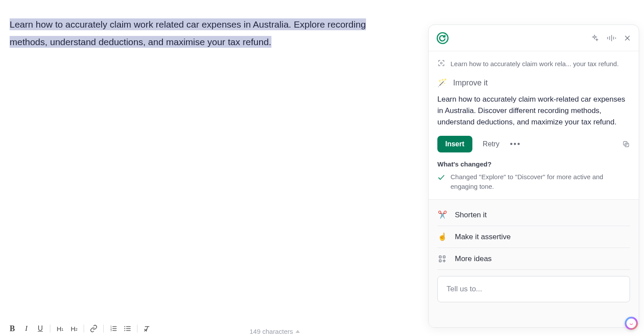 The image size is (644, 336). Describe the element at coordinates (40, 329) in the screenshot. I see `underline-button: U` at that location.